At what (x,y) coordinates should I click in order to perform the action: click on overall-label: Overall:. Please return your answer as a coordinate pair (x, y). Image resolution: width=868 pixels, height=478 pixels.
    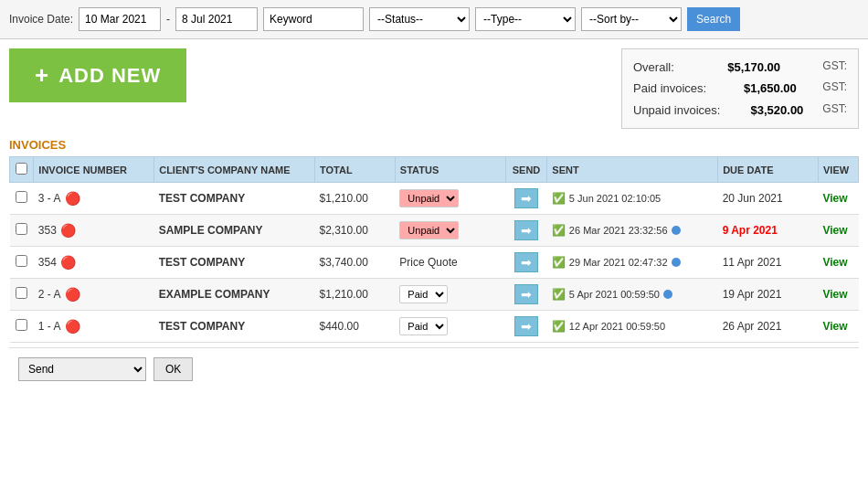
    Looking at the image, I should click on (654, 68).